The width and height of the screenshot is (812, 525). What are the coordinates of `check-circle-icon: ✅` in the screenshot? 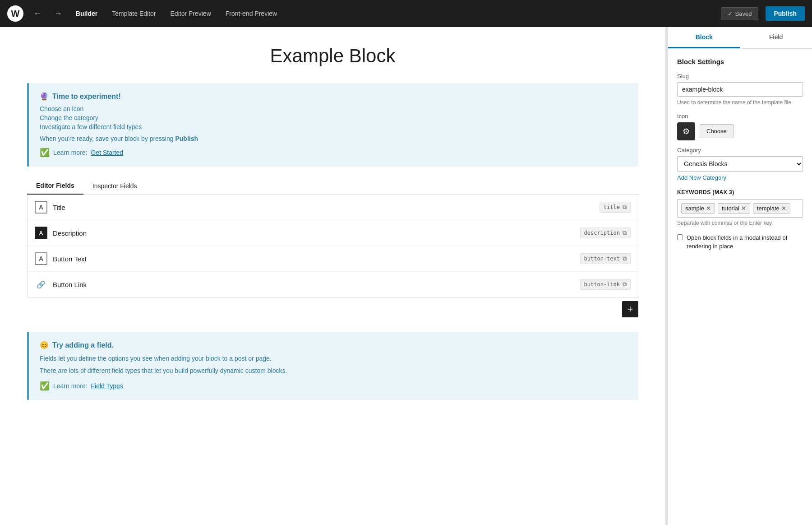 It's located at (45, 153).